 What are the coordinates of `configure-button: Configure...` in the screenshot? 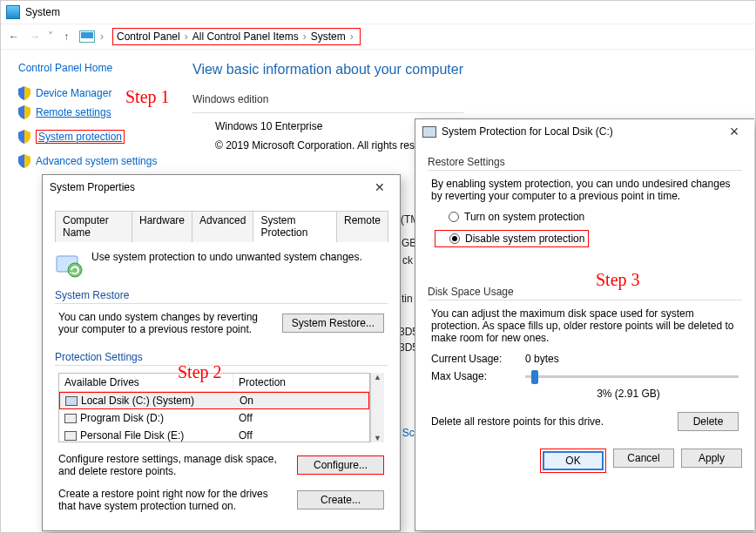 It's located at (341, 465).